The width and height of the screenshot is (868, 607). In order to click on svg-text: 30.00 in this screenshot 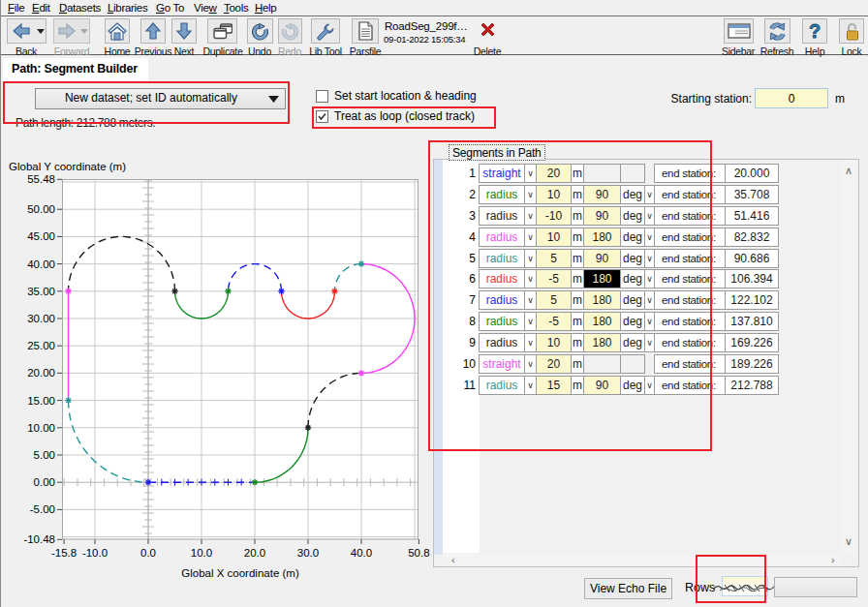, I will do `click(41, 319)`.